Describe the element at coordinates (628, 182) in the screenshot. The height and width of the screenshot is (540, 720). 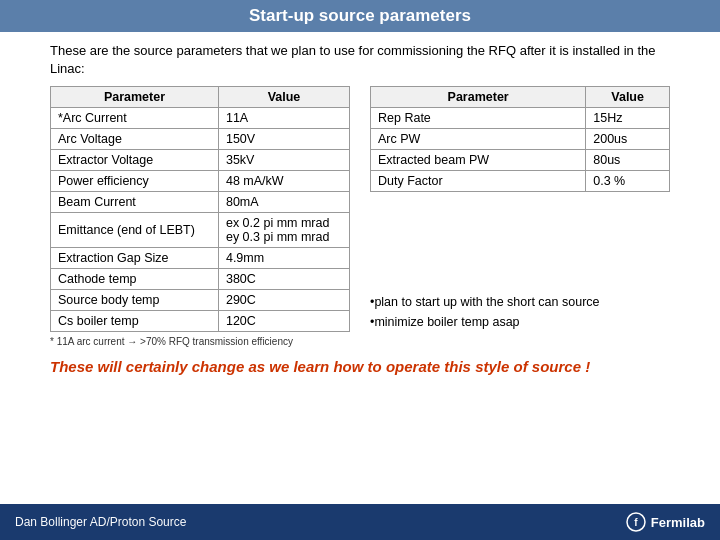
I see `right-value-cell: 0.3 %` at that location.